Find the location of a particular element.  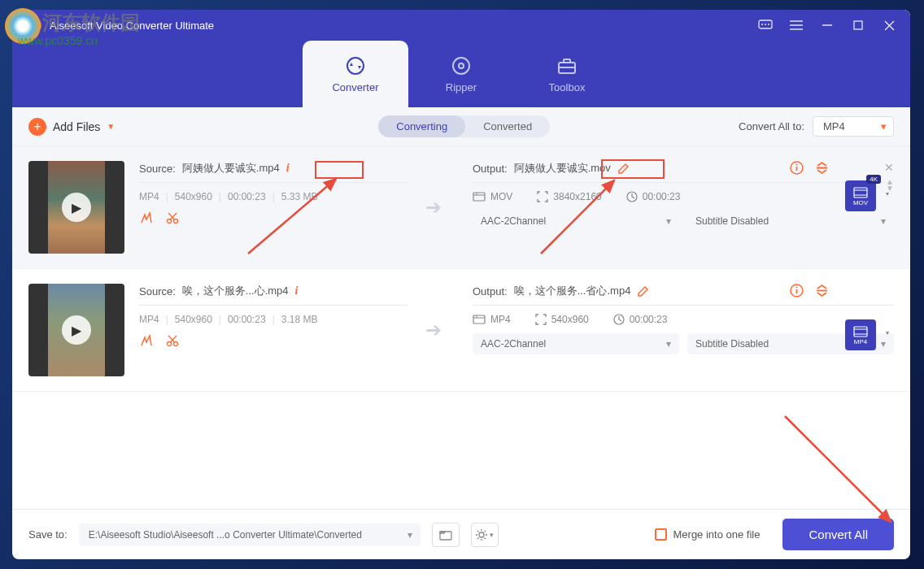

titlebar: Aiseesoft Video Converter Ultimate is located at coordinates (461, 25).